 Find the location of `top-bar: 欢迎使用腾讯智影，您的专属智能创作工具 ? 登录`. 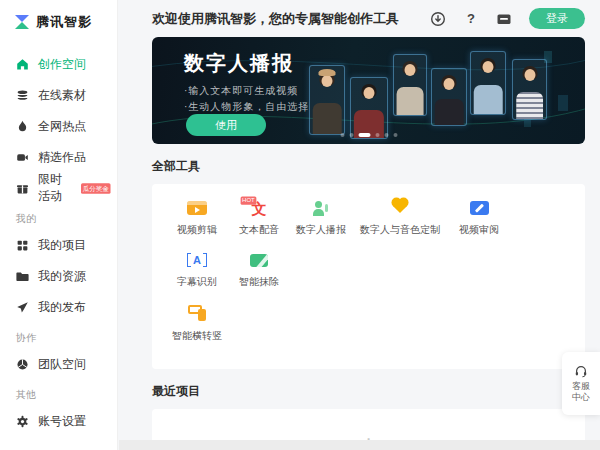

top-bar: 欢迎使用腾讯智影，您的专属智能创作工具 ? 登录 is located at coordinates (368, 18).